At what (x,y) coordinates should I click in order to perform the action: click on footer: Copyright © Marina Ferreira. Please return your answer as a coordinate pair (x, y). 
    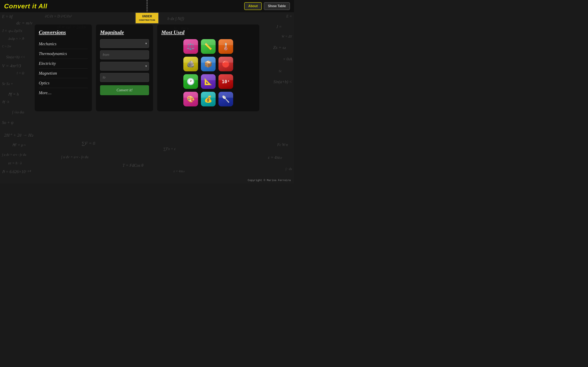
    Looking at the image, I should click on (269, 180).